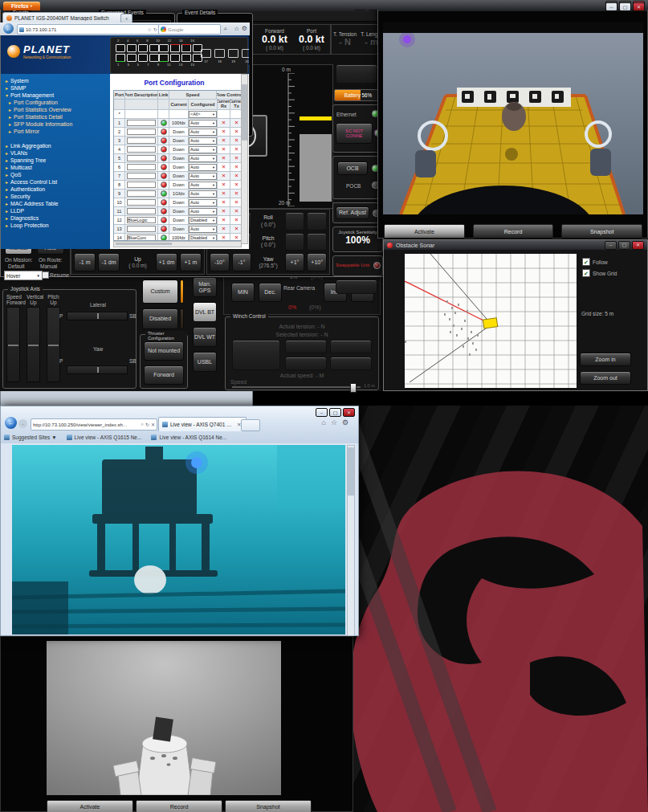  Describe the element at coordinates (55, 153) in the screenshot. I see `sidebar-menu-item: ▸ VLANs` at that location.